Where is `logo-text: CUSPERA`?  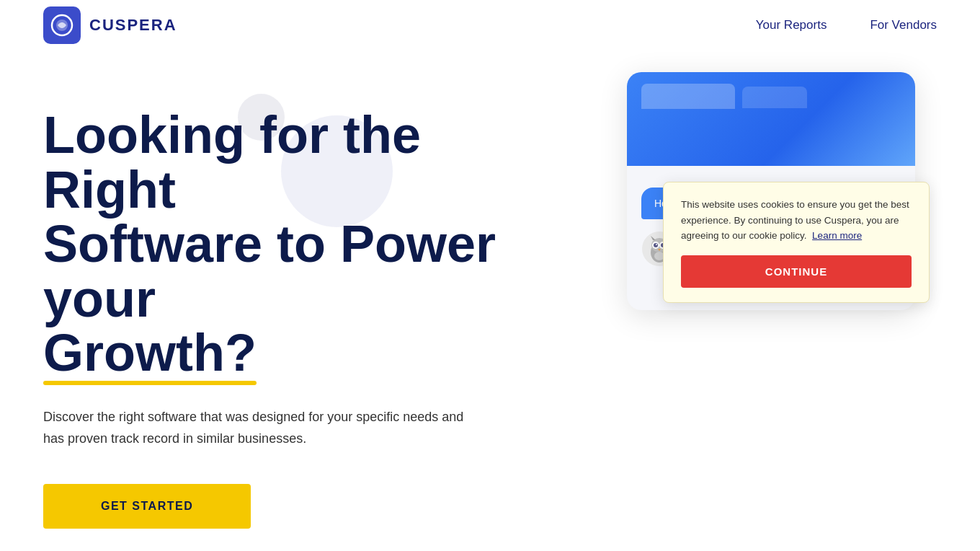
logo-text: CUSPERA is located at coordinates (133, 25).